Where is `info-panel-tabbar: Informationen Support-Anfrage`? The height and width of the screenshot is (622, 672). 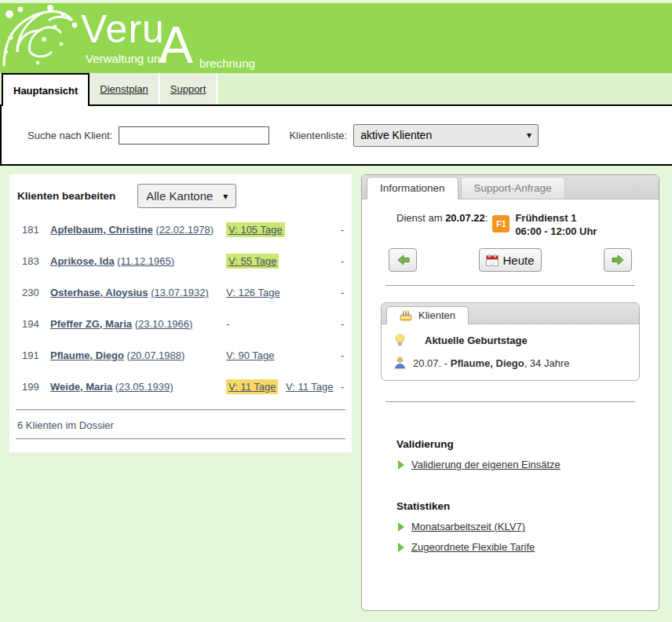 info-panel-tabbar: Informationen Support-Anfrage is located at coordinates (510, 187).